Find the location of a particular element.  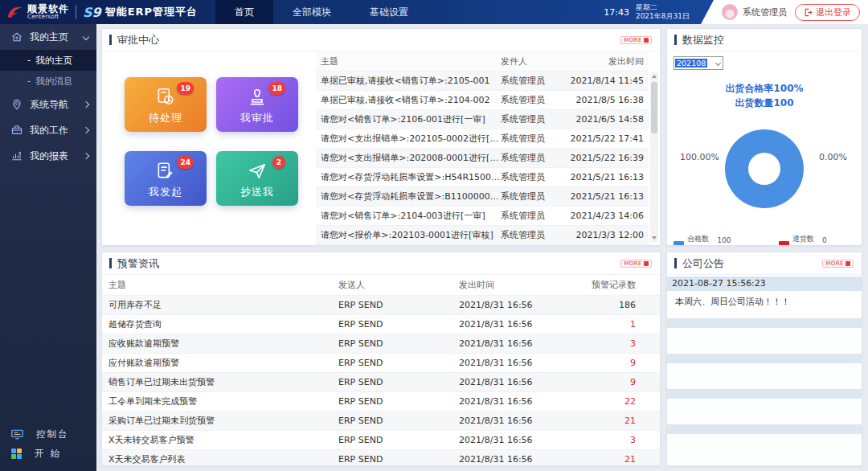

approval-row: 请您对<销售订单>:2106-001进行[一审] 系统管理员 2021/6/5 … is located at coordinates (482, 120).